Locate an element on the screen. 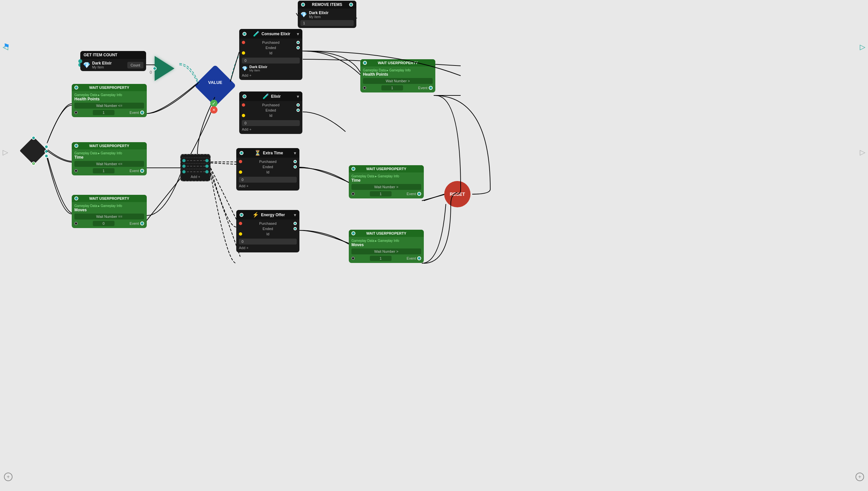 The image size is (868, 491). consume-elixir-icon: 🧪 is located at coordinates (256, 34).